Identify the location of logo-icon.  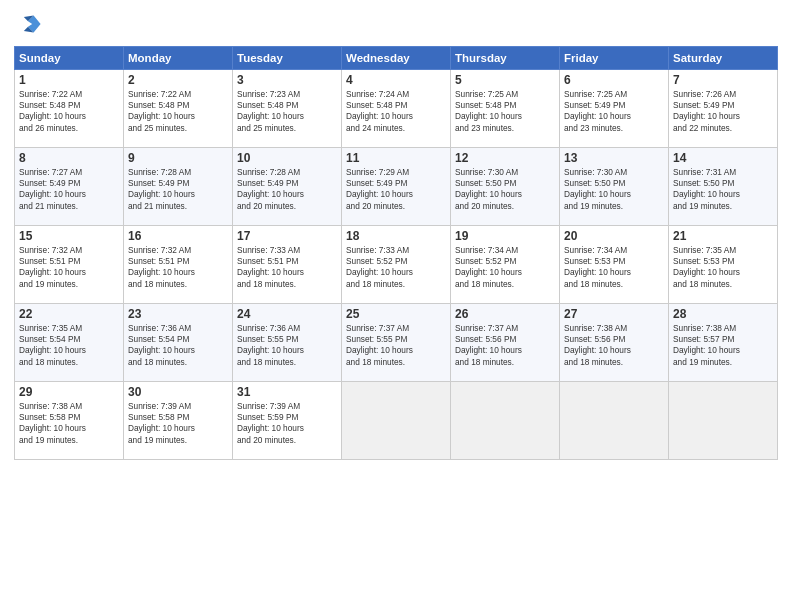
(28, 24).